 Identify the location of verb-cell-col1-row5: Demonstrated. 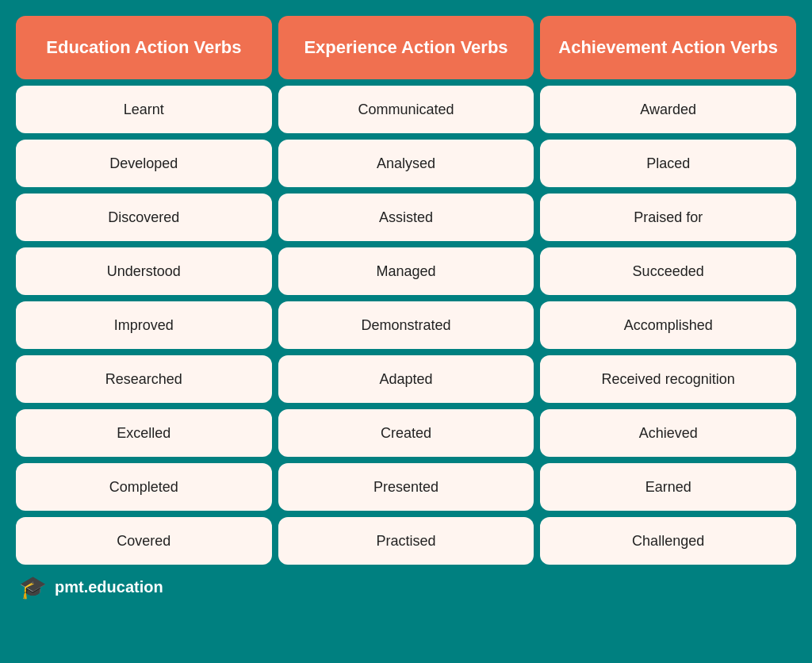
(406, 325).